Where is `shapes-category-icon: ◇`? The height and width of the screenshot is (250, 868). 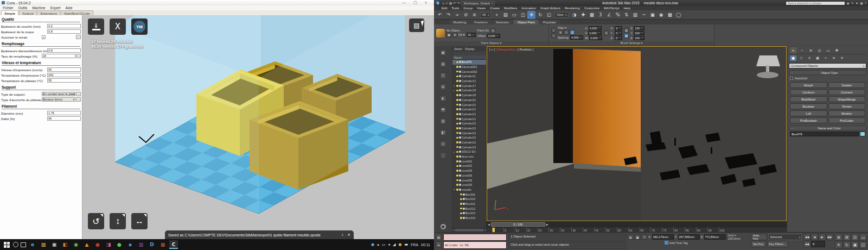 shapes-category-icon: ◇ is located at coordinates (801, 58).